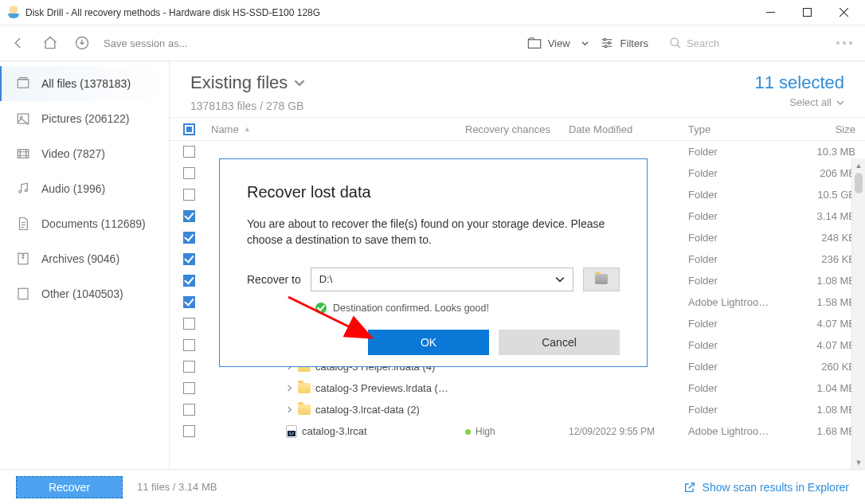  What do you see at coordinates (800, 102) in the screenshot?
I see `select-all-button: Select all` at bounding box center [800, 102].